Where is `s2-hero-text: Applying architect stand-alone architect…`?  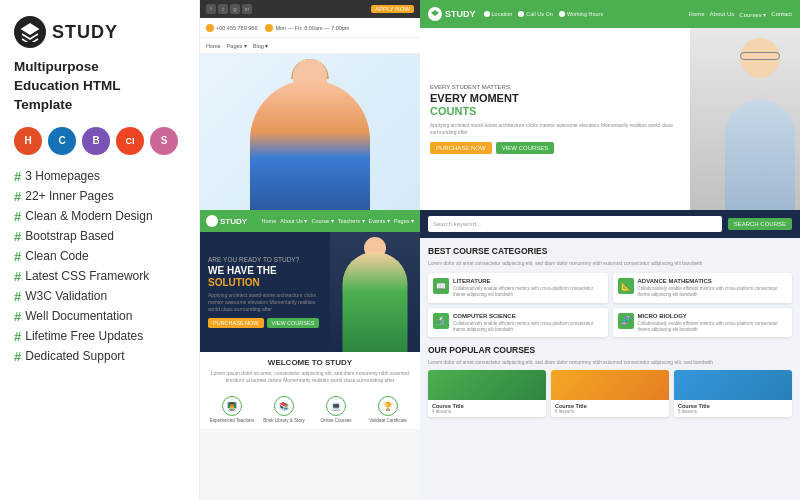 s2-hero-text: Applying architect stand-alone architect… is located at coordinates (555, 129).